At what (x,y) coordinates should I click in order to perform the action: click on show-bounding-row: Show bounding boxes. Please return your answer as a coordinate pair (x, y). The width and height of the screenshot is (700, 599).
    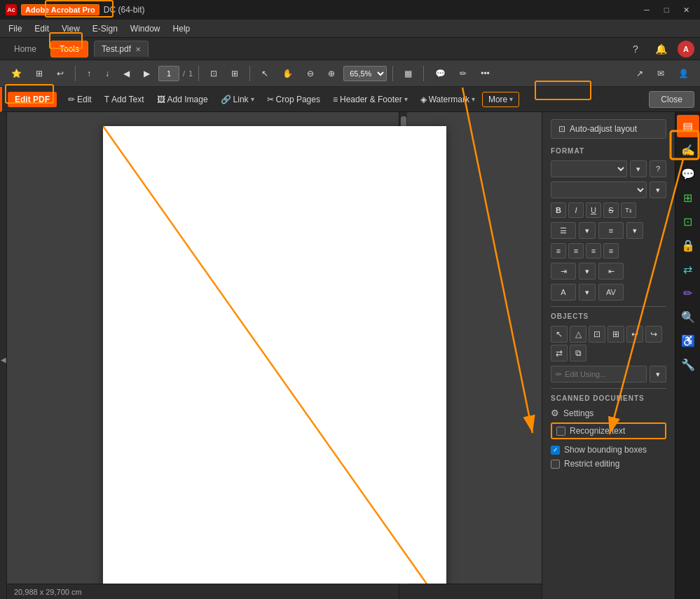
    Looking at the image, I should click on (608, 450).